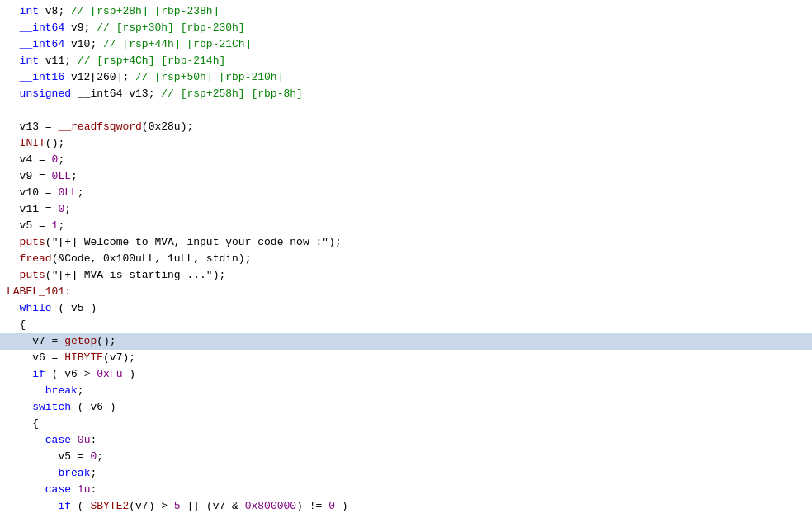 The image size is (812, 518). I want to click on code-token: ( v6 >, so click(71, 374).